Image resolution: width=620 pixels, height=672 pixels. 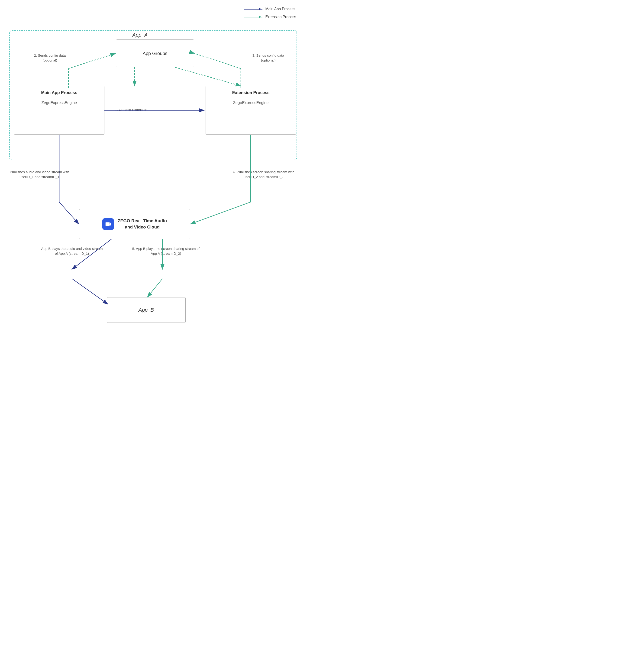 I want to click on ext-process-box: Extension Process ZegoExpressEngine, so click(x=251, y=110).